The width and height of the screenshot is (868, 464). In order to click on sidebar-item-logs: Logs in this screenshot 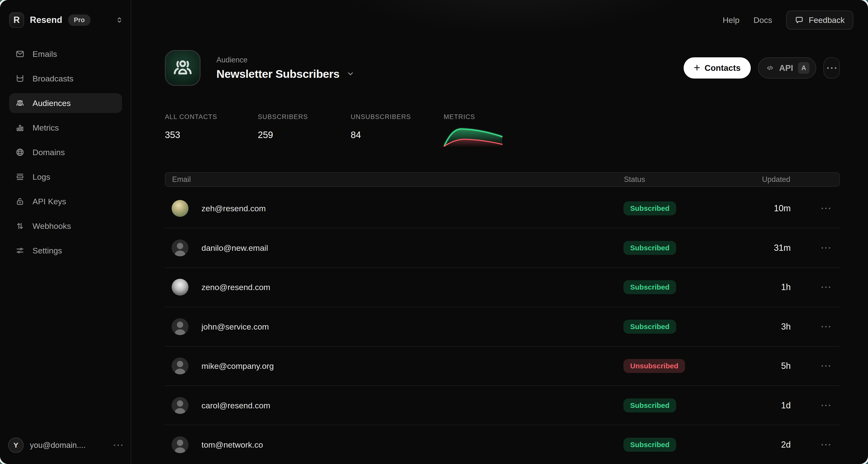, I will do `click(65, 177)`.